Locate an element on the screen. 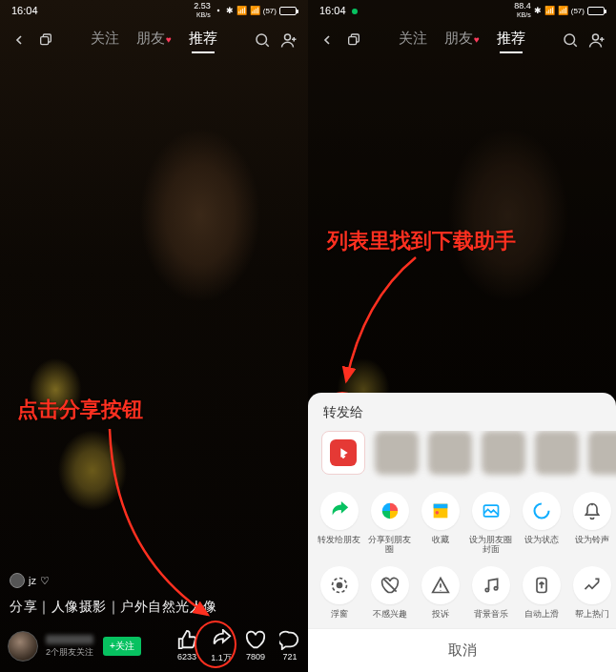  share-to-friend: 转发给朋友 is located at coordinates (339, 523).